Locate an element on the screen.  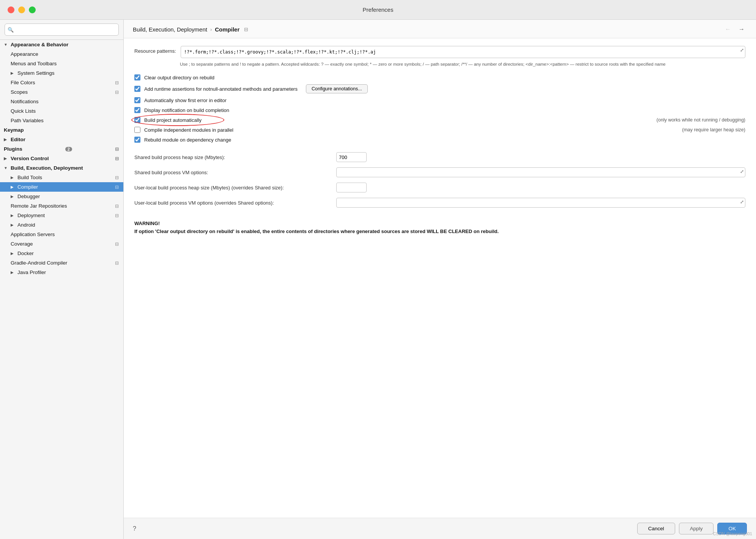
footer: ? Cancel Apply OK is located at coordinates (440, 528).